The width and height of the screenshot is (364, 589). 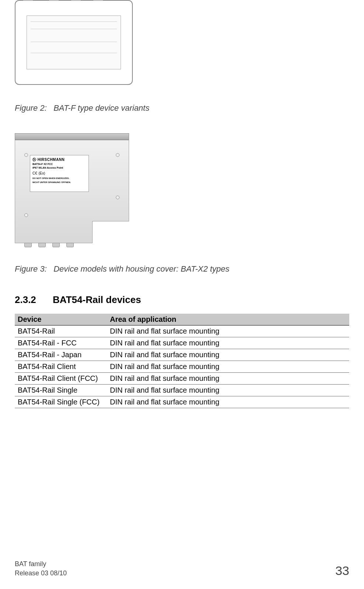 What do you see at coordinates (25, 300) in the screenshot?
I see `section-number: 2.3.2` at bounding box center [25, 300].